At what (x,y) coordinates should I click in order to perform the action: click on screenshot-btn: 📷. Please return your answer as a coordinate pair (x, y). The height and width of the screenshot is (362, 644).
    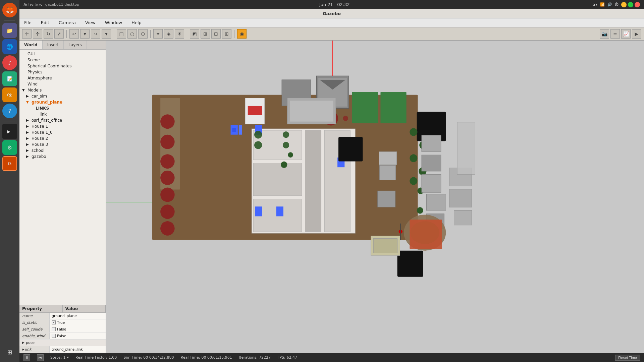
    Looking at the image, I should click on (604, 34).